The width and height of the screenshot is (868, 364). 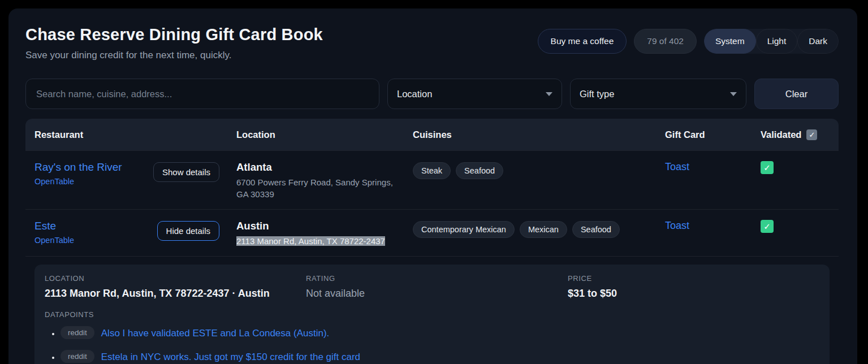 What do you see at coordinates (432, 314) in the screenshot?
I see `datapoints-label: DATAPOINTS` at bounding box center [432, 314].